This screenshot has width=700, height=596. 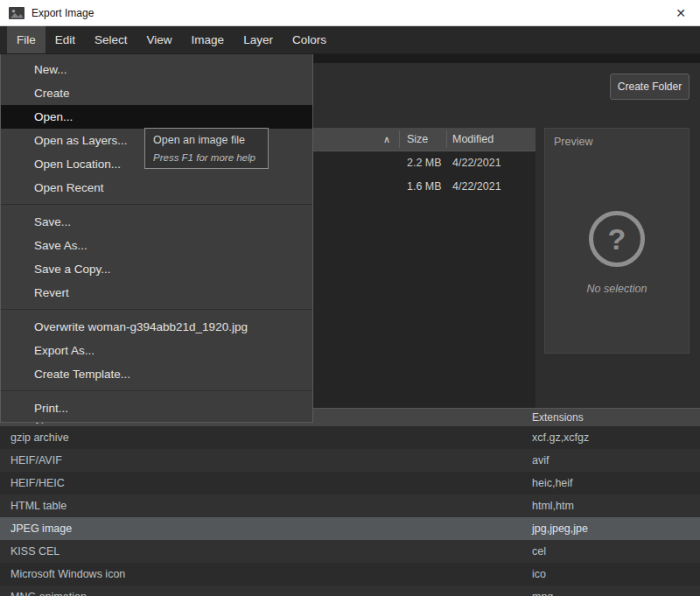 I want to click on file-type-ext: ico, so click(x=539, y=574).